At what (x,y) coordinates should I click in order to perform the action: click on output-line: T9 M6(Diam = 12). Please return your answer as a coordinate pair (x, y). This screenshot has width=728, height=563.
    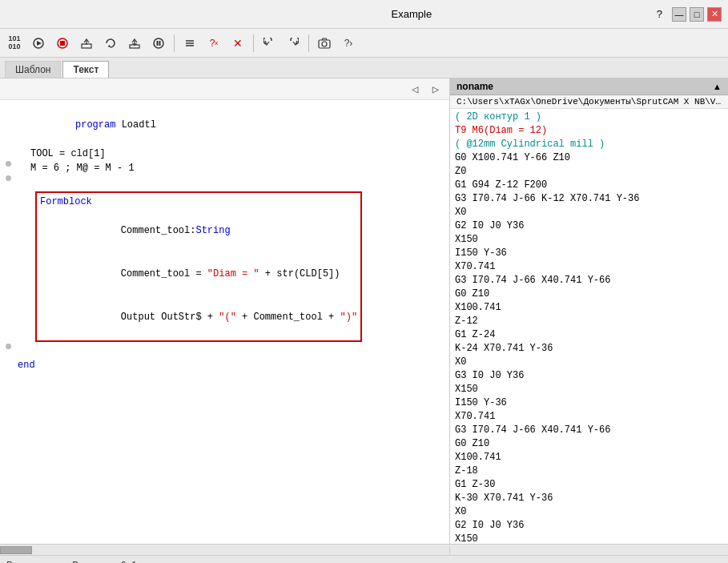
    Looking at the image, I should click on (589, 131).